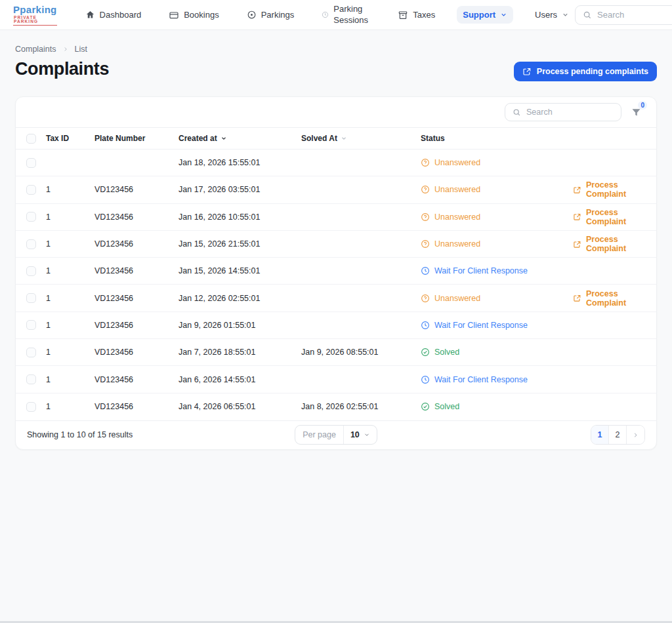 This screenshot has width=672, height=623. I want to click on nav-item-bookings: Bookings, so click(194, 15).